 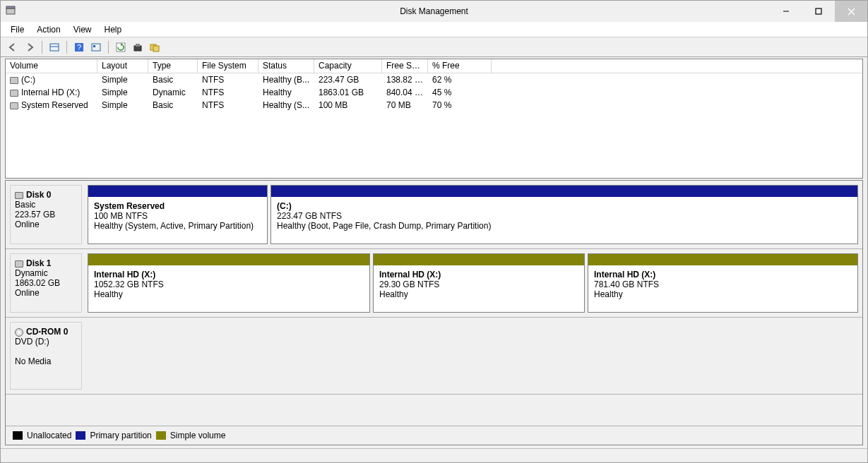 I want to click on col-status: Status, so click(x=287, y=66).